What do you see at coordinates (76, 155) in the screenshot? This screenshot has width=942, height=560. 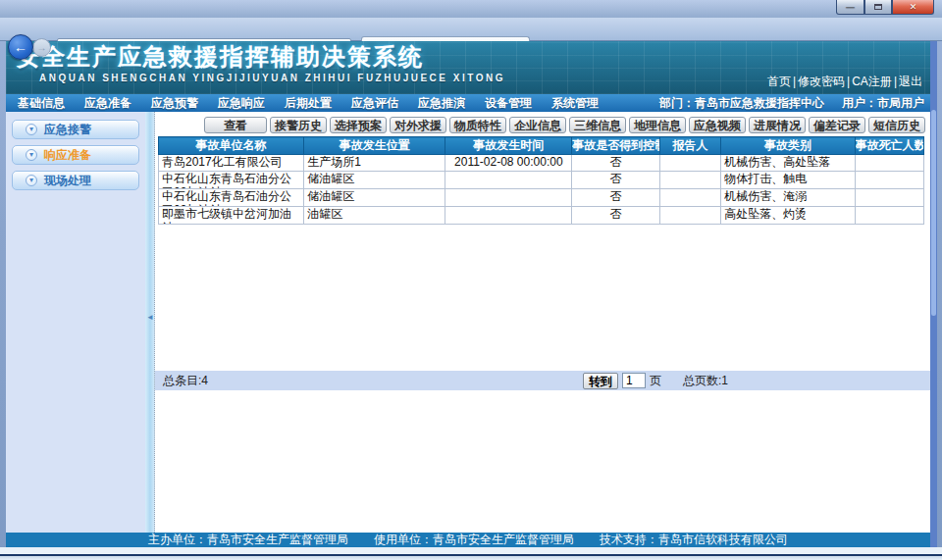 I see `sidebar-item-2: ▾响应准备` at bounding box center [76, 155].